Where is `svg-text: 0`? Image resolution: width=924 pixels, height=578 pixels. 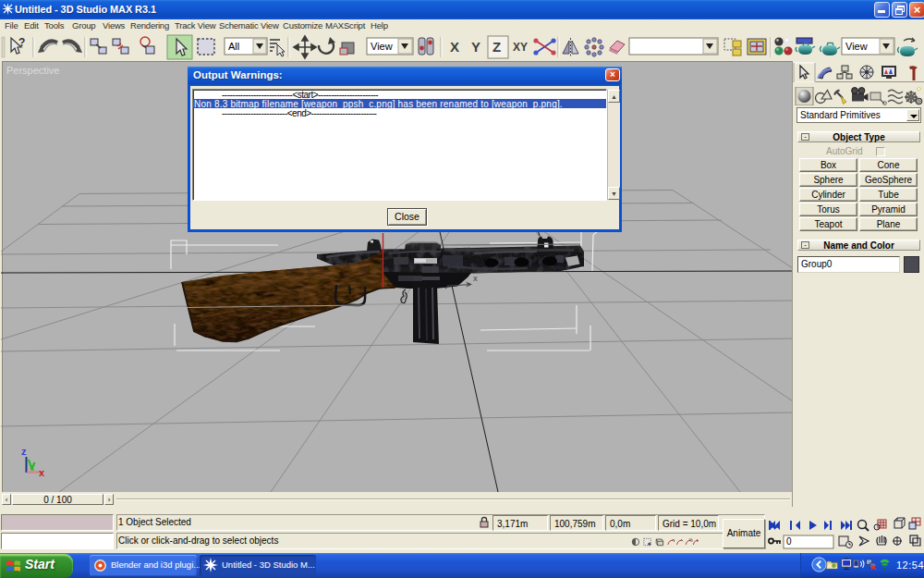 svg-text: 0 is located at coordinates (789, 542).